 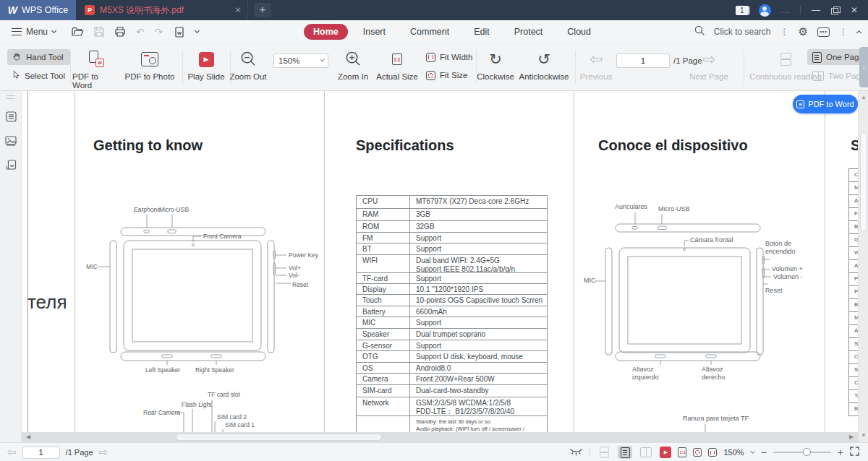 What do you see at coordinates (864, 182) in the screenshot?
I see `vertical-scroll-thumb` at bounding box center [864, 182].